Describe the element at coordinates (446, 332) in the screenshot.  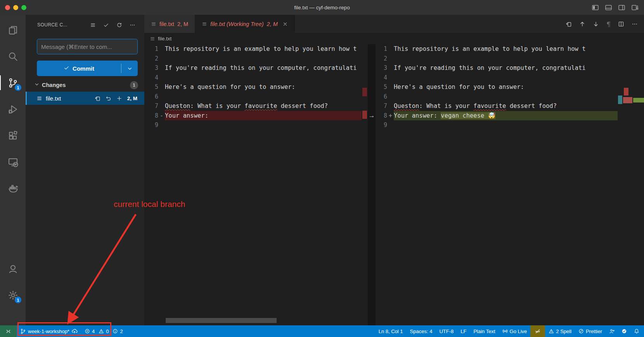
I see `status-label: UTF-8` at that location.